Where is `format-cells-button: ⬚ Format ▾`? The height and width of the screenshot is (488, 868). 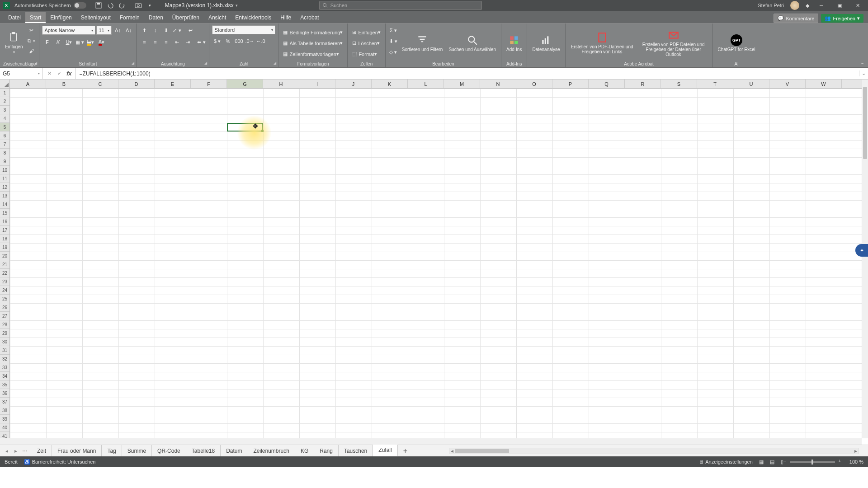
format-cells-button: ⬚ Format ▾ is located at coordinates (364, 54).